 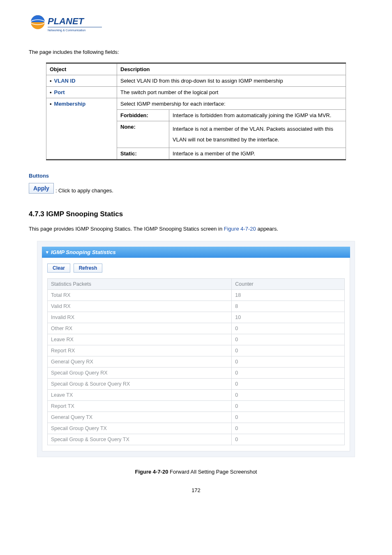 What do you see at coordinates (240, 229) in the screenshot?
I see `figure-ref-link: Figure 4-7-20` at bounding box center [240, 229].